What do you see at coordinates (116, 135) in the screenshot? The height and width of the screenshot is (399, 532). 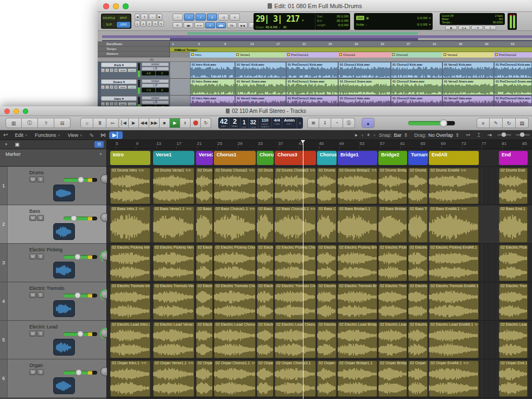 I see `catch-playhead-icon: ▶⎢` at bounding box center [116, 135].